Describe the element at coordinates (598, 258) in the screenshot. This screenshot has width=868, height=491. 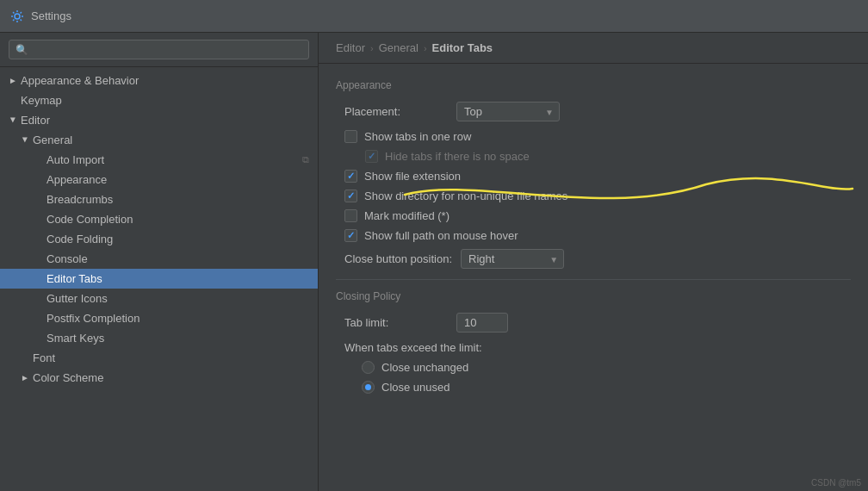
I see `close-button-row: Close button position: Right Left None ▼` at that location.